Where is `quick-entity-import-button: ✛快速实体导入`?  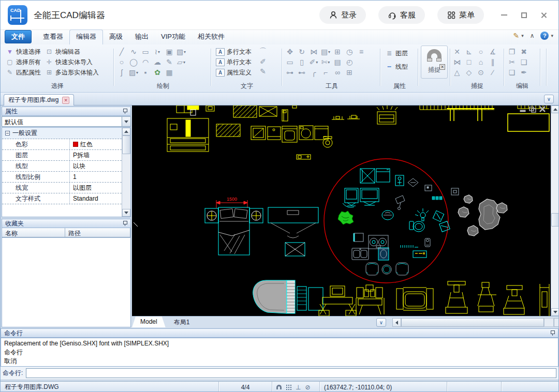
quick-entity-import-button: ✛快速实体导入 is located at coordinates (72, 62).